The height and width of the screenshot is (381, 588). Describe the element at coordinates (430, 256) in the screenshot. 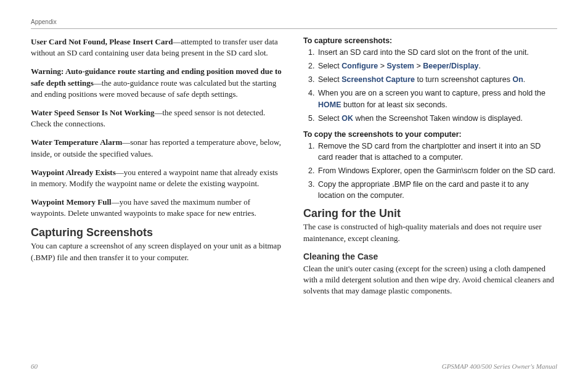

I see `heading-cleaning-case: Cleaning the Case` at that location.